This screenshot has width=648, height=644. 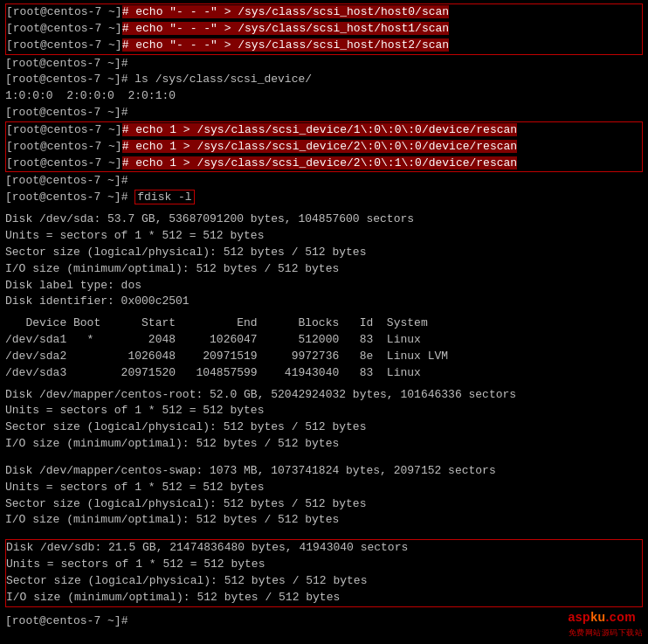 I want to click on centos-root-1: Disk /dev/mapper/centos-root: 52.0 GB, 5…, so click(x=324, y=395).